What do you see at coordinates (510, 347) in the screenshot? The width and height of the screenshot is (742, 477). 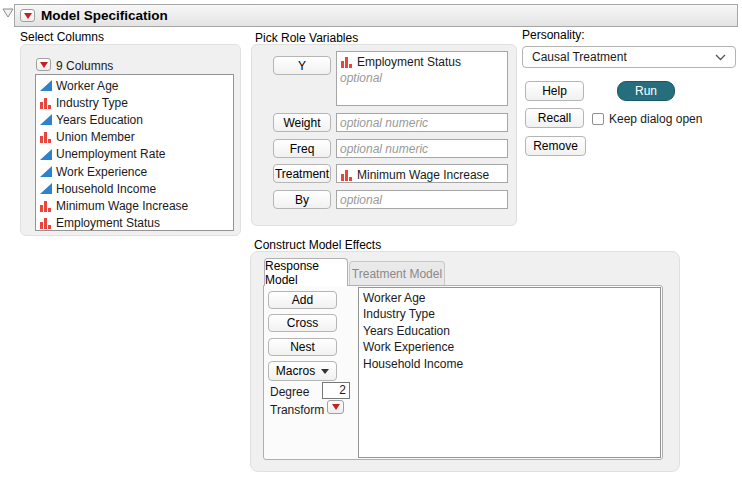 I see `effect-item: Work Experience` at bounding box center [510, 347].